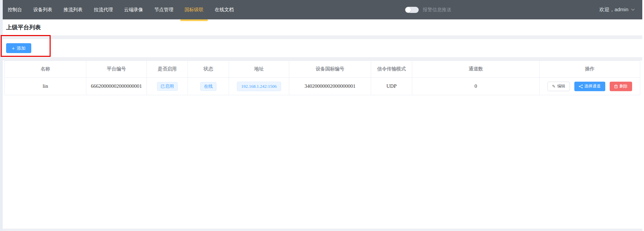 This screenshot has width=644, height=231. I want to click on col-header-status: 状态, so click(209, 69).